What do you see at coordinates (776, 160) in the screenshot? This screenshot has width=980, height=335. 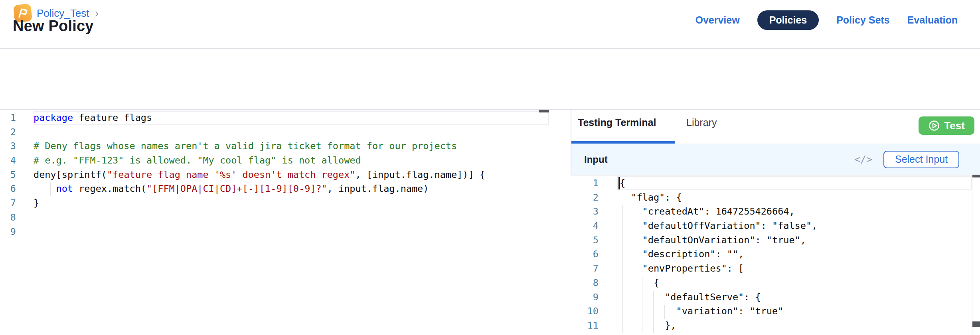 I see `input-bar: Input </> Select Input` at bounding box center [776, 160].